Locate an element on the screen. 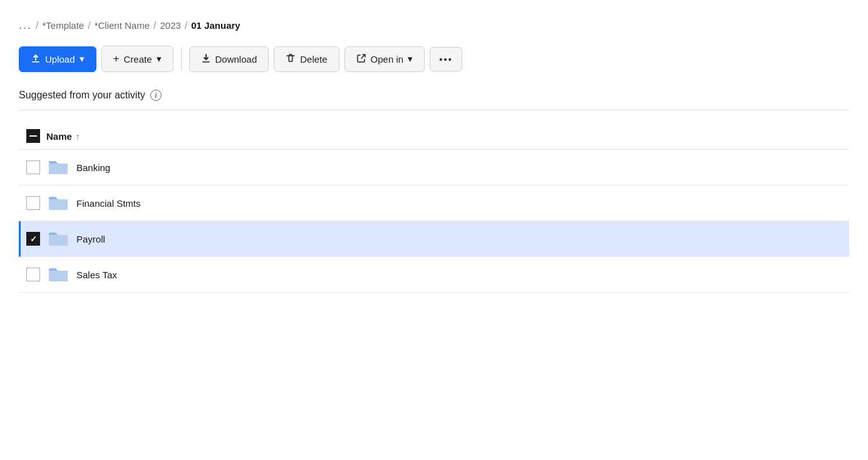 The image size is (868, 460). delete-button: Delete is located at coordinates (306, 59).